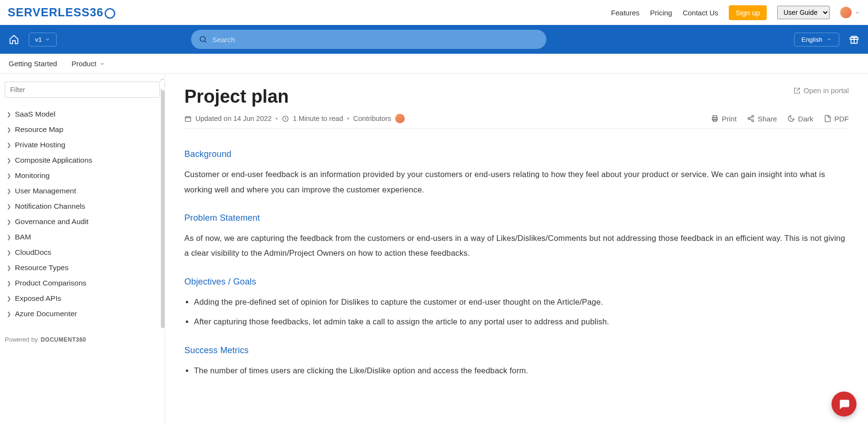 Image resolution: width=868 pixels, height=428 pixels. What do you see at coordinates (827, 39) in the screenshot?
I see `toolbar-right: English` at bounding box center [827, 39].